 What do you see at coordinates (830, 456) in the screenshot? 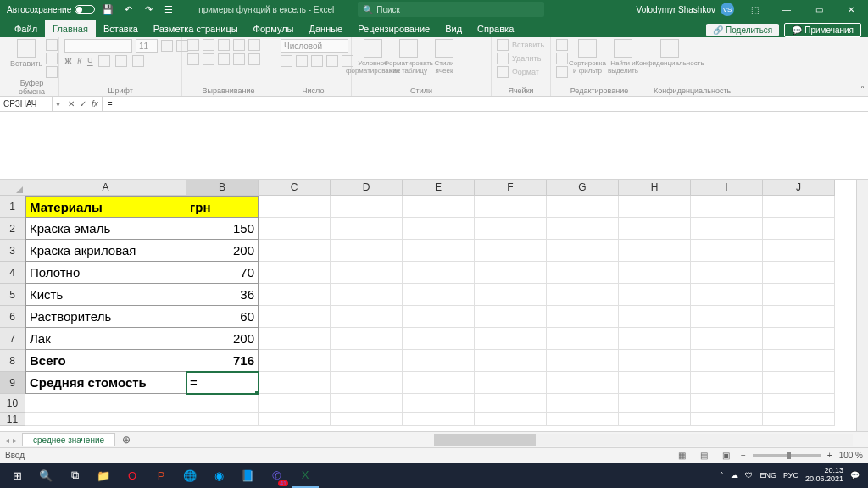
I see `zoom-in-icon: +` at bounding box center [830, 456].